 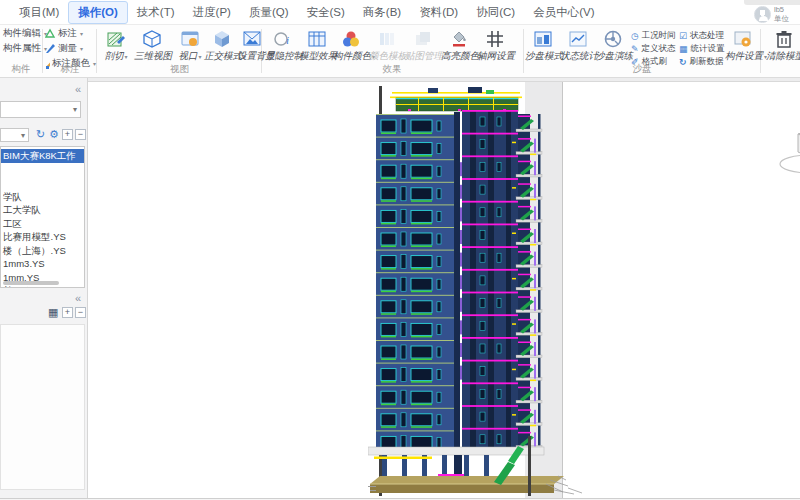 What do you see at coordinates (42, 264) in the screenshot?
I see `tree-item: 1mm3.YS` at bounding box center [42, 264].